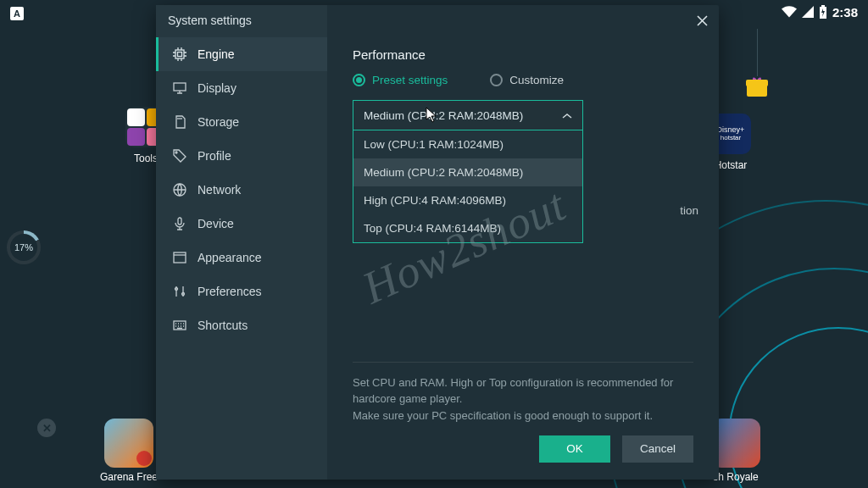  Describe the element at coordinates (527, 80) in the screenshot. I see `radio-customize: Customize` at that location.